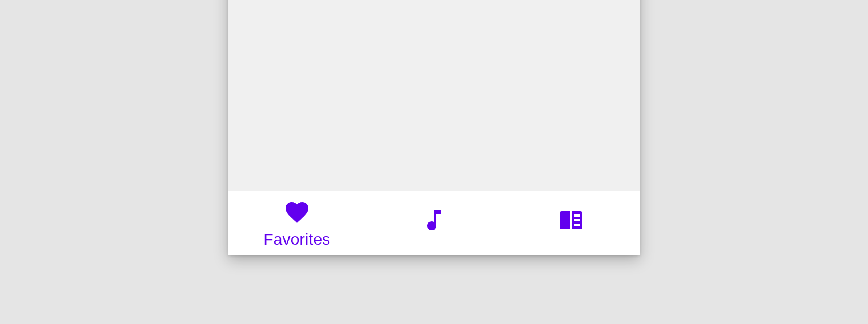 This screenshot has height=324, width=868. Describe the element at coordinates (434, 222) in the screenshot. I see `bottom-navigation: Favorites` at that location.